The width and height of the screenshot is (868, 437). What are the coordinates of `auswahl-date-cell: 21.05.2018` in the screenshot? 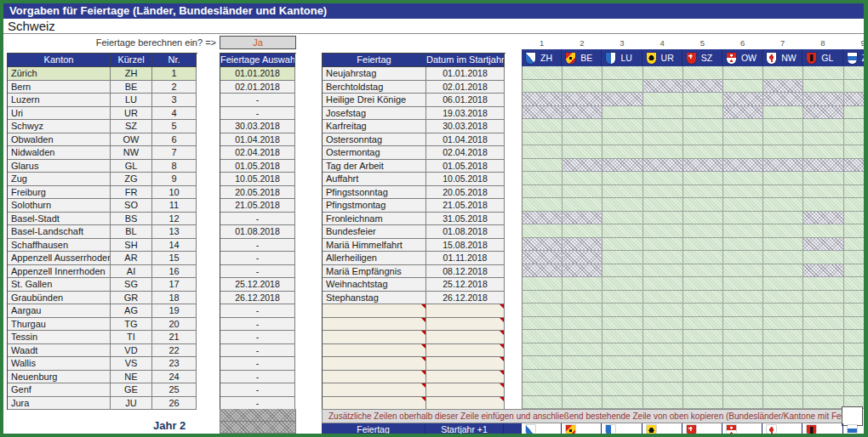 It's located at (258, 206).